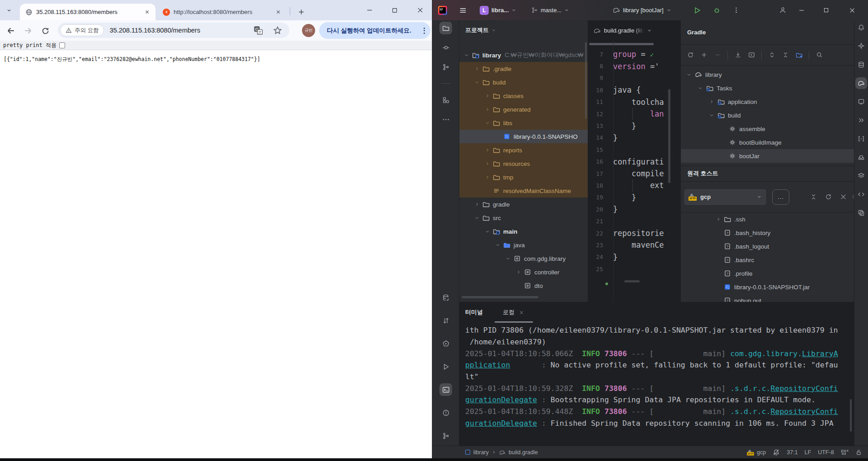 This screenshot has height=461, width=868. What do you see at coordinates (642, 10) in the screenshot?
I see `run-configuration-widget: library [bootJar]` at bounding box center [642, 10].